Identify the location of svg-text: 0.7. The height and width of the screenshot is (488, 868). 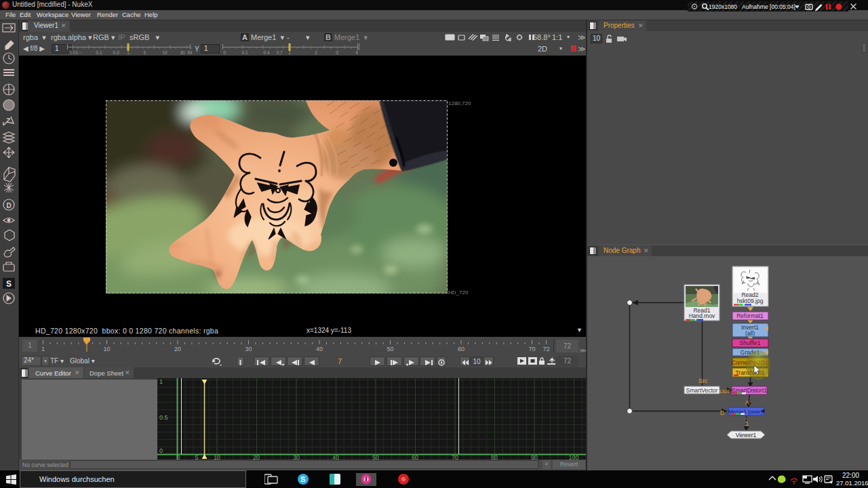
(279, 53).